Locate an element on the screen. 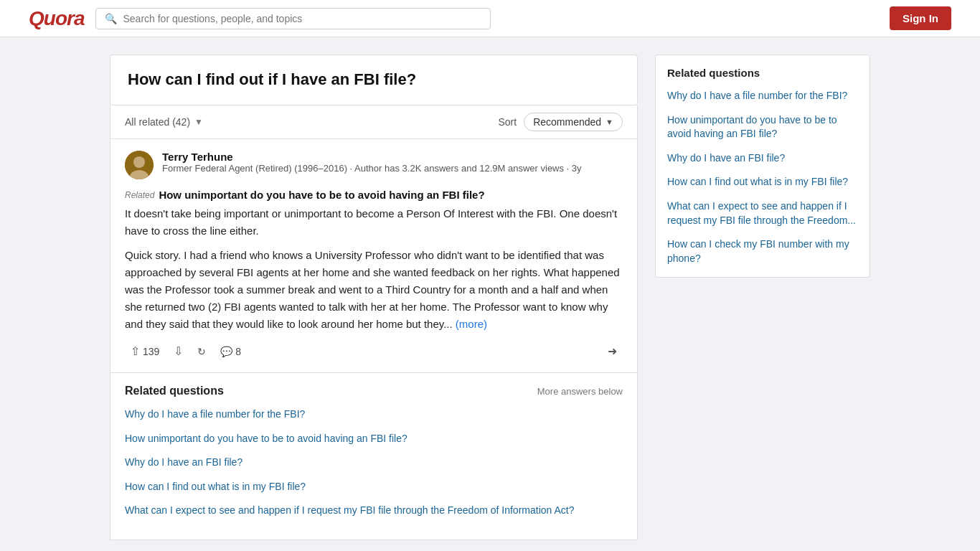  search-bar: 🔍 is located at coordinates (293, 19).